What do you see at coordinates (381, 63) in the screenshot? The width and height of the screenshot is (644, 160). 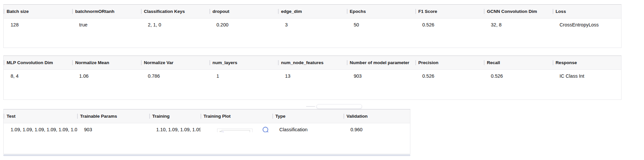 I see `column-header-num-model-parameters: Number of model parameter` at bounding box center [381, 63].